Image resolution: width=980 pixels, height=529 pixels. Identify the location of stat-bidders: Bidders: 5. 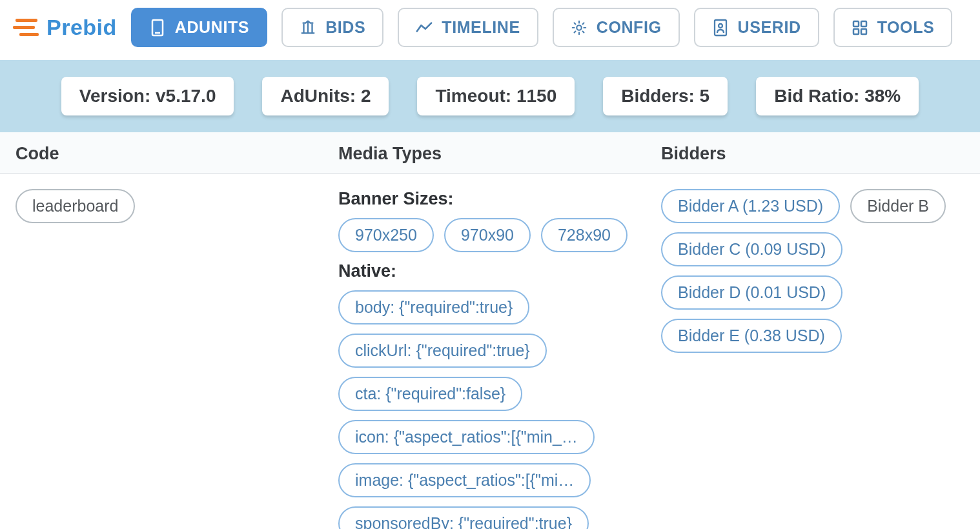
(665, 96).